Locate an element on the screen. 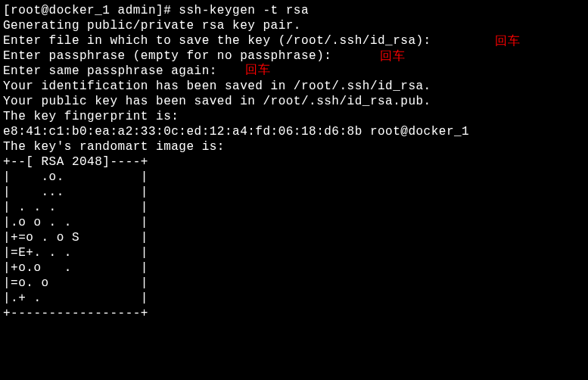 Image resolution: width=588 pixels, height=380 pixels. command-line: [root@docker_1 admin]# ssh-keygen -t rsa is located at coordinates (294, 11).